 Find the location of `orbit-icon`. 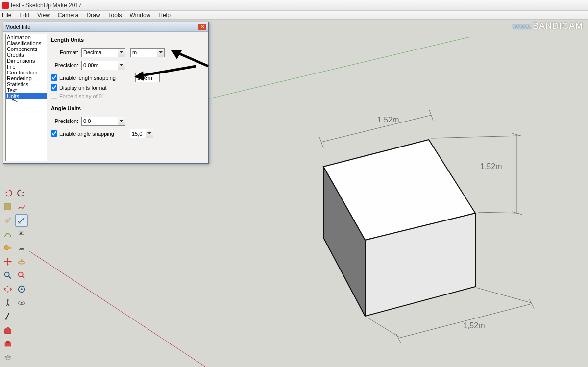

orbit-icon is located at coordinates (8, 289).